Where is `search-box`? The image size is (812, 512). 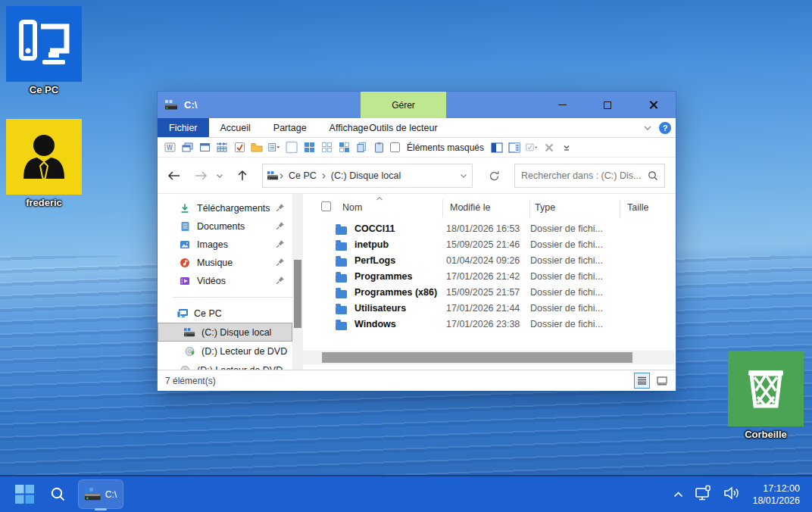
search-box is located at coordinates (589, 176).